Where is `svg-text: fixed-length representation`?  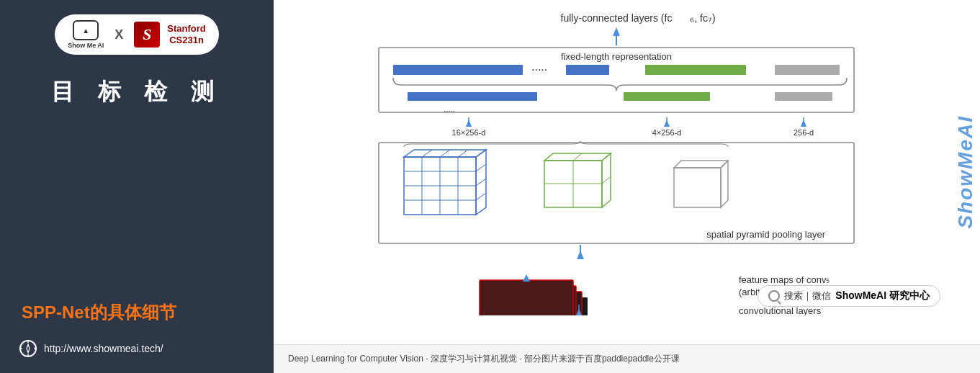
svg-text: fixed-length representation is located at coordinates (616, 56).